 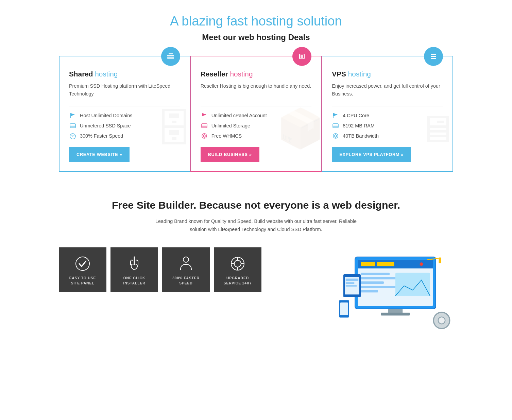 What do you see at coordinates (106, 116) in the screenshot?
I see `shared-feature-1-text: Host Unlimited Domains` at bounding box center [106, 116].